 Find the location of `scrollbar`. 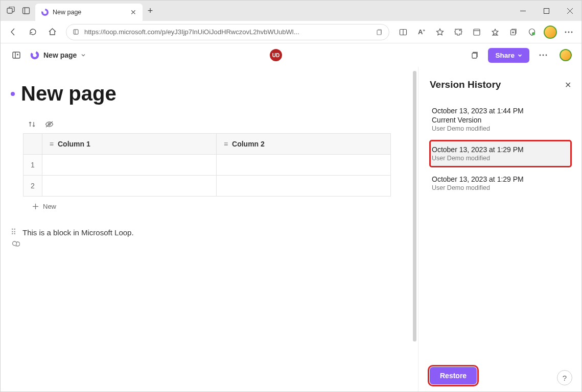

scrollbar is located at coordinates (415, 206).